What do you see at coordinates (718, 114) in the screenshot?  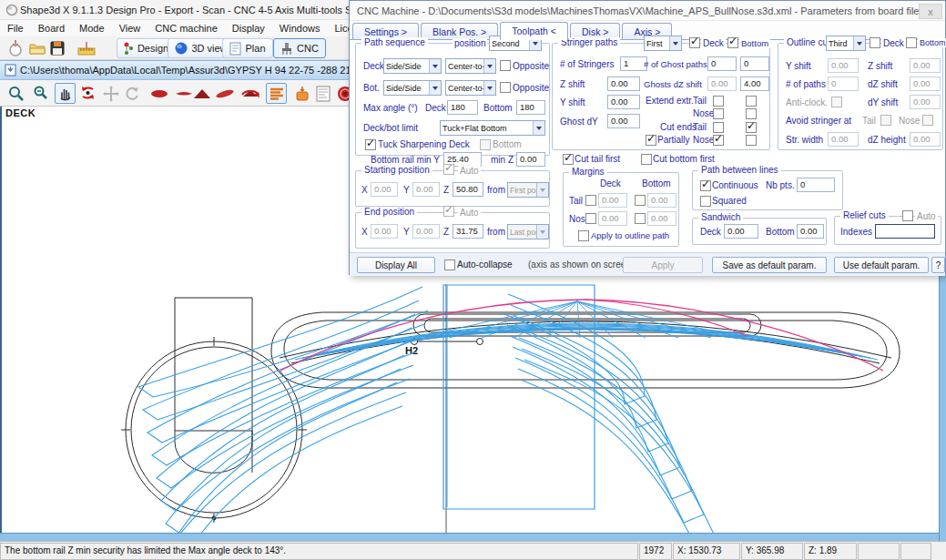 I see `extend-nose-deck-checkbox` at bounding box center [718, 114].